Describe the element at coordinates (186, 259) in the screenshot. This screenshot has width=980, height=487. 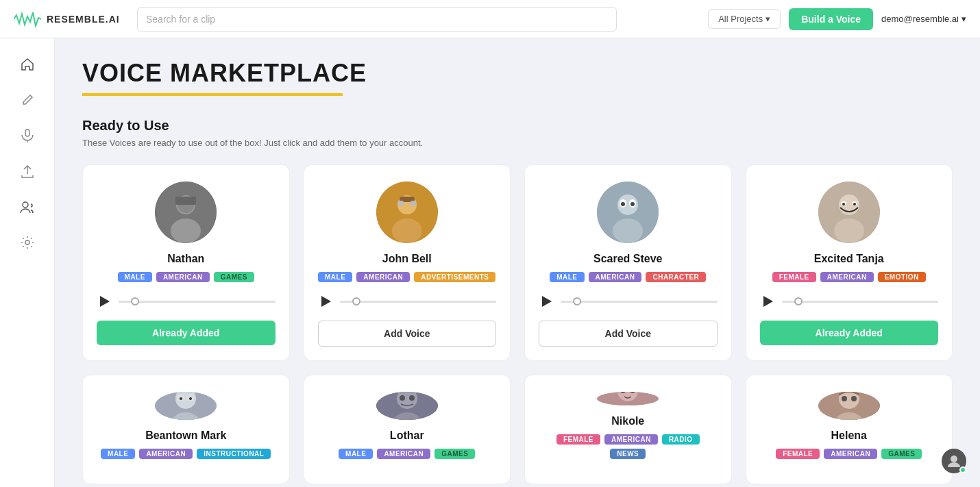
I see `voice-name-nathan: Nathan` at that location.